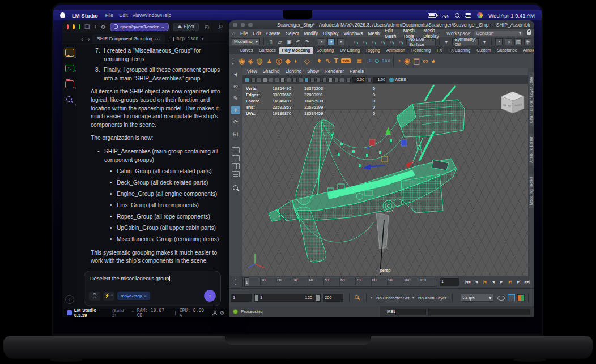 This screenshot has height=364, width=596. What do you see at coordinates (433, 61) in the screenshot?
I see `bevel-icon: ◕` at bounding box center [433, 61].